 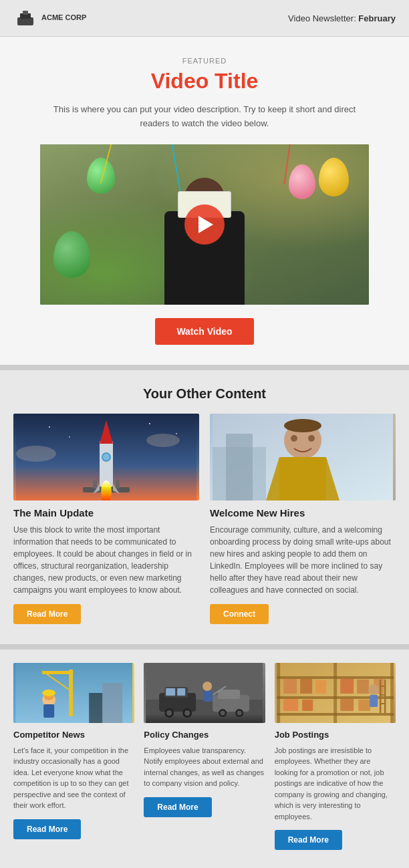 I want to click on play-button, so click(x=204, y=225).